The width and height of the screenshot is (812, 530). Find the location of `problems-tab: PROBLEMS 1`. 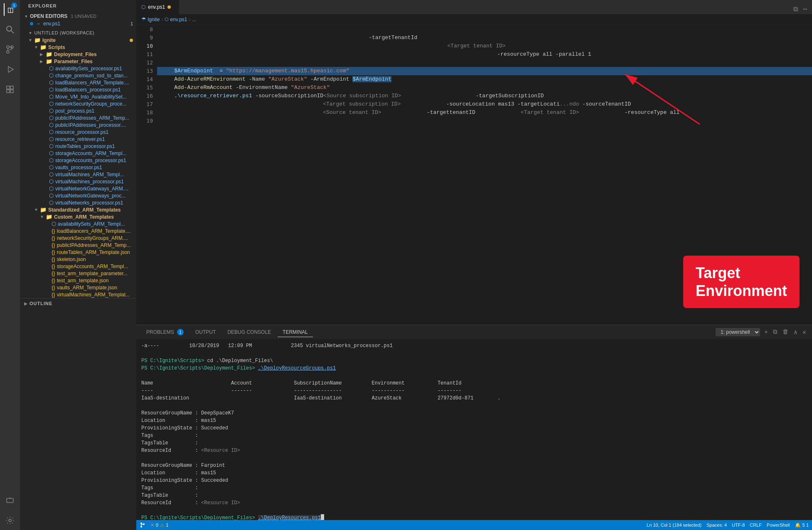

problems-tab: PROBLEMS 1 is located at coordinates (165, 332).